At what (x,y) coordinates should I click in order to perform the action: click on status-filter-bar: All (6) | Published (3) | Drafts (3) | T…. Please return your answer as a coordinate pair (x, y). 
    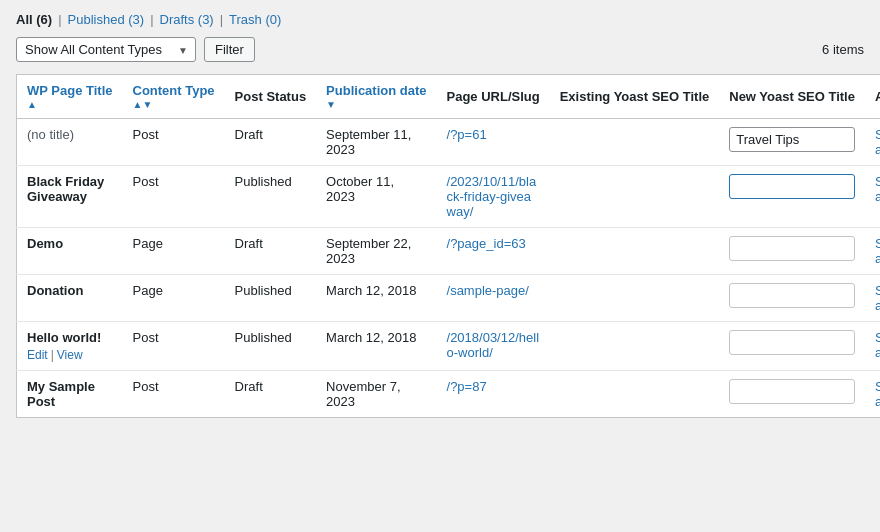
    Looking at the image, I should click on (440, 20).